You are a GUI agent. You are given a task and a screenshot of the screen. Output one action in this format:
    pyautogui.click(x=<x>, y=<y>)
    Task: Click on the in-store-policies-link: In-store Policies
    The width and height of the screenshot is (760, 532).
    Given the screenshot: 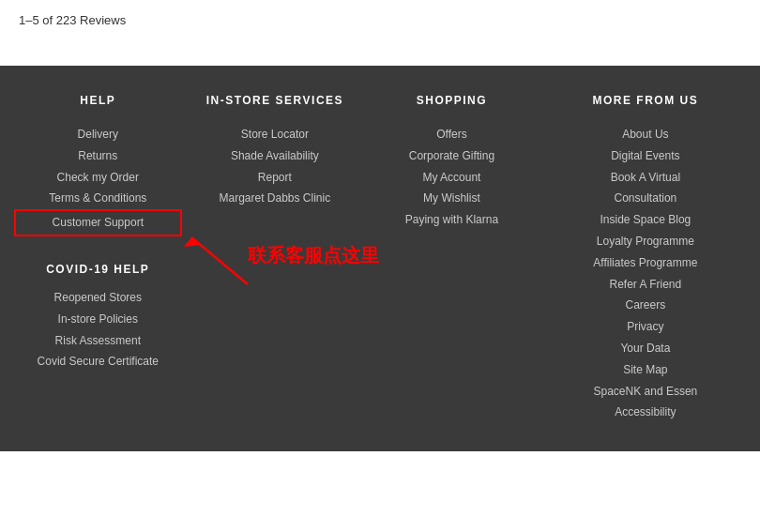 What is the action you would take?
    pyautogui.click(x=98, y=319)
    